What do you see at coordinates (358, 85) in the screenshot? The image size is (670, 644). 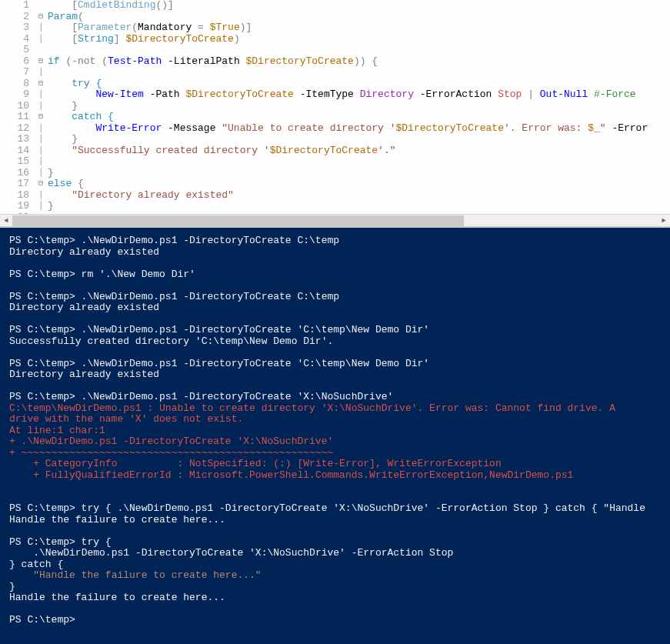 I see `code-line: try {` at bounding box center [358, 85].